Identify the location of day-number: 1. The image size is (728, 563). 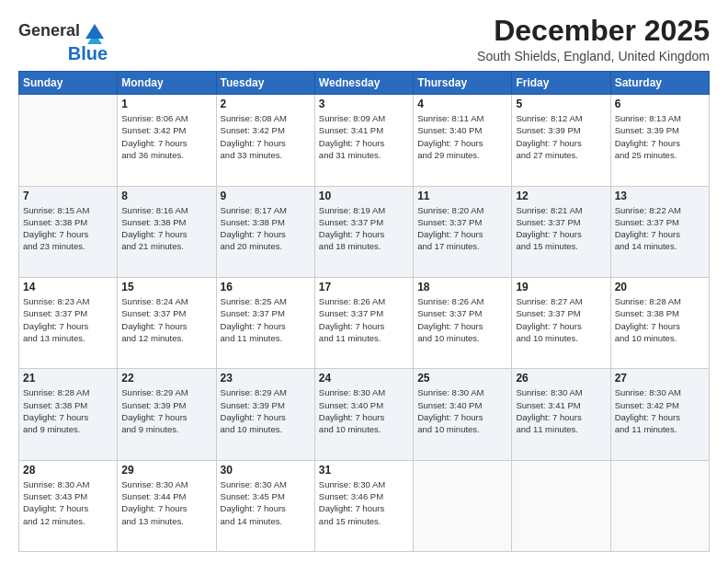
(166, 104).